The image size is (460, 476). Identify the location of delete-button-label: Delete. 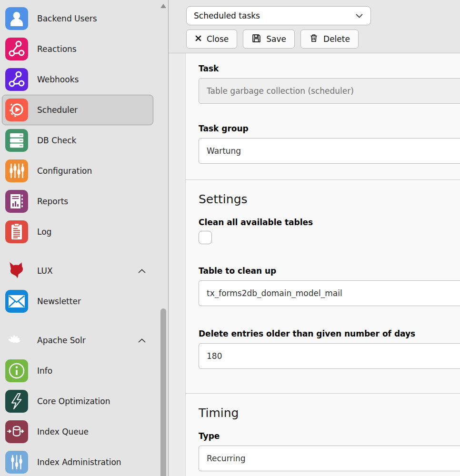
(337, 39).